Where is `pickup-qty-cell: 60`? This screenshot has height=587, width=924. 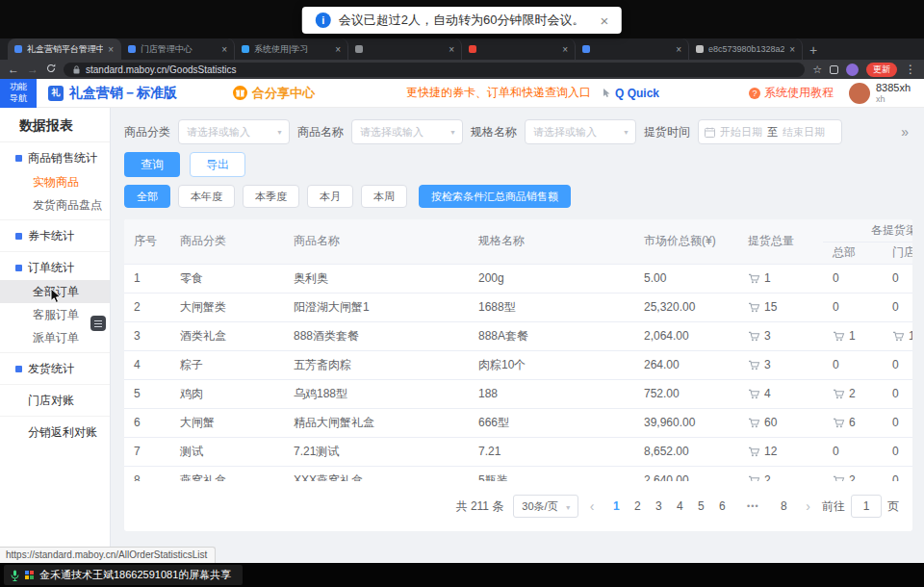 pickup-qty-cell: 60 is located at coordinates (781, 422).